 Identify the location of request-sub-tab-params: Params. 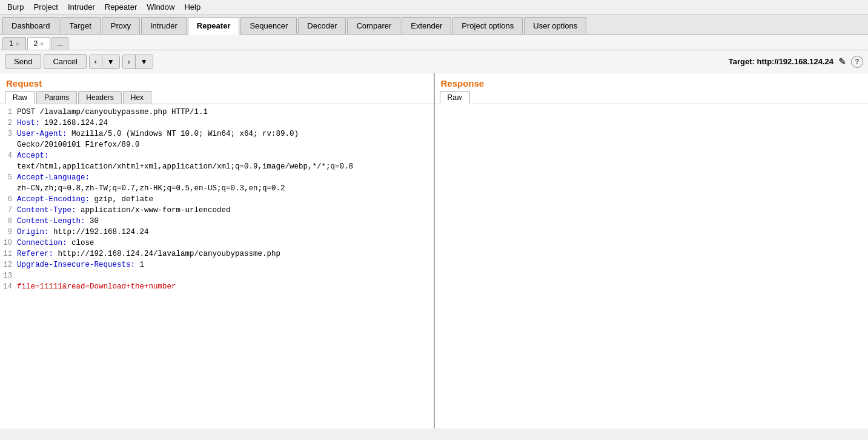
(57, 97).